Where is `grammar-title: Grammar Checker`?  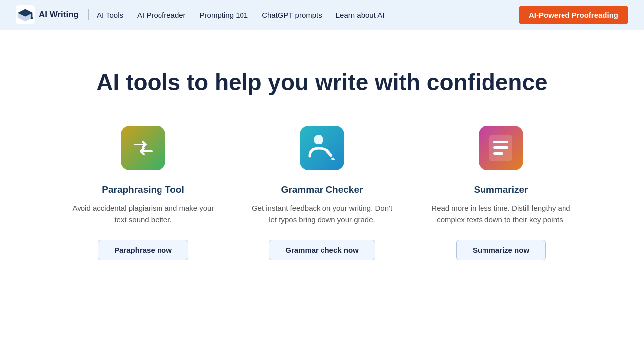 grammar-title: Grammar Checker is located at coordinates (322, 190).